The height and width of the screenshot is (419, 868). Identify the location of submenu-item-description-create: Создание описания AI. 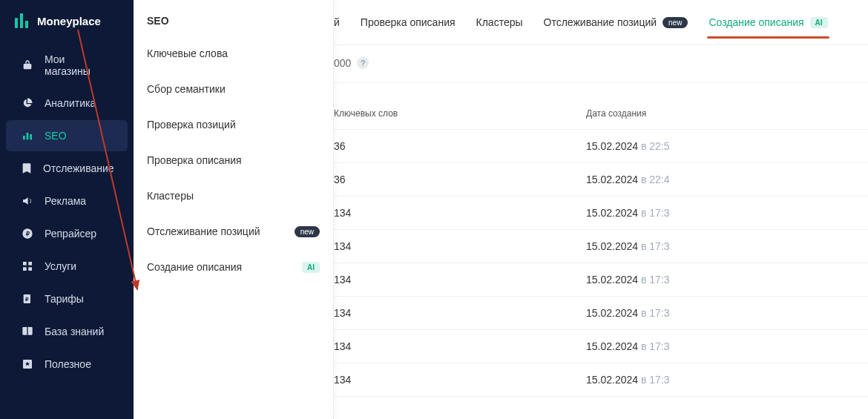
(233, 267).